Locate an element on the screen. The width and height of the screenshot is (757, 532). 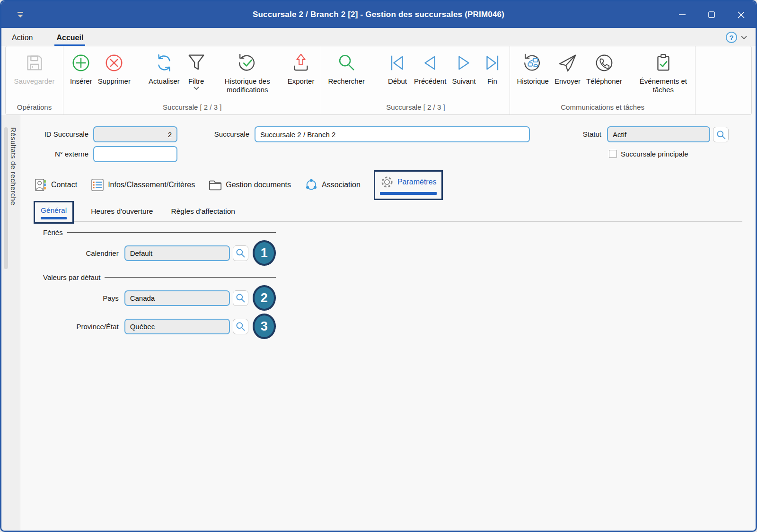
events-tasks-button: Événements et tâches is located at coordinates (663, 72).